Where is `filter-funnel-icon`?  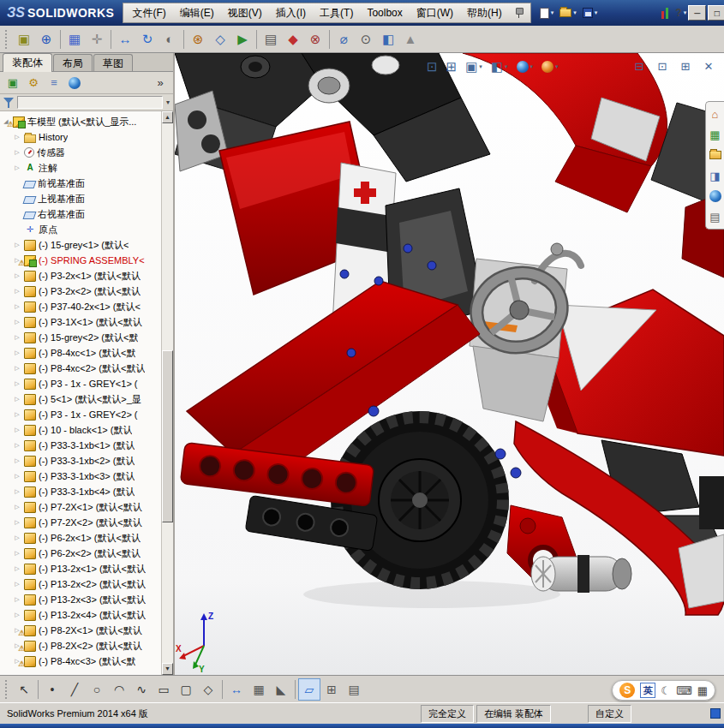 filter-funnel-icon is located at coordinates (9, 103).